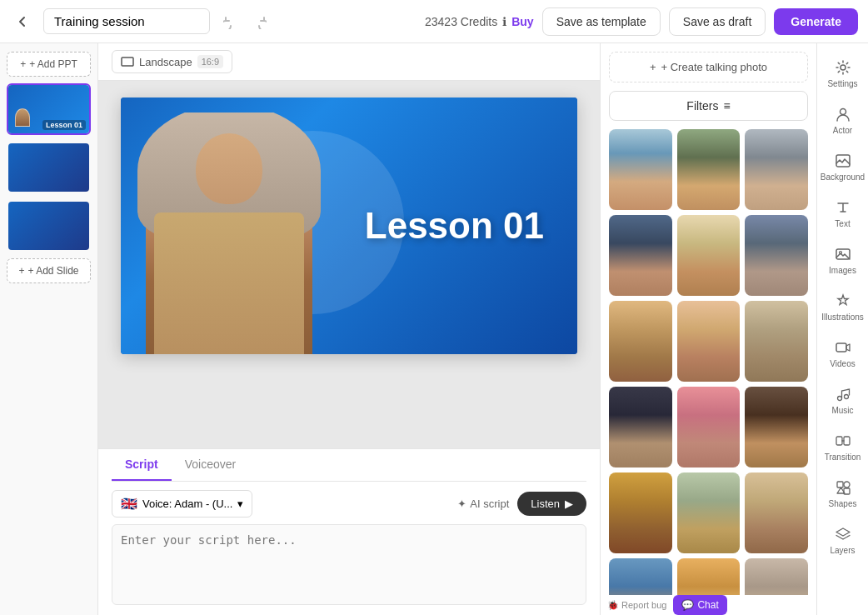  Describe the element at coordinates (259, 22) in the screenshot. I see `redo-button` at that location.